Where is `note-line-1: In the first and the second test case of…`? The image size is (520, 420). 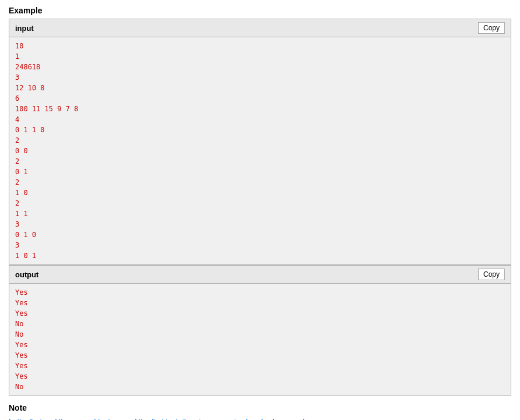
note-line-1: In the first and the second test case of… is located at coordinates (260, 418).